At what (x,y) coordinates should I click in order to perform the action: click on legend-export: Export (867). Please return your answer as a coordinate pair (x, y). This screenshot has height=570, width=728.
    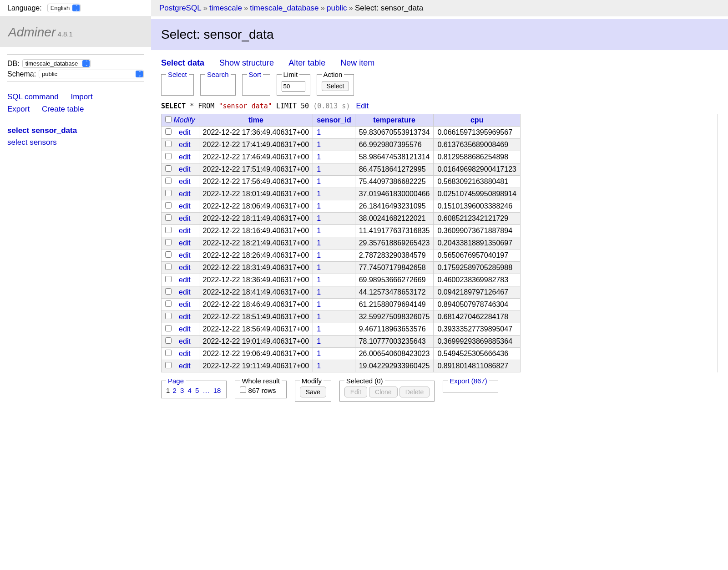
    Looking at the image, I should click on (469, 381).